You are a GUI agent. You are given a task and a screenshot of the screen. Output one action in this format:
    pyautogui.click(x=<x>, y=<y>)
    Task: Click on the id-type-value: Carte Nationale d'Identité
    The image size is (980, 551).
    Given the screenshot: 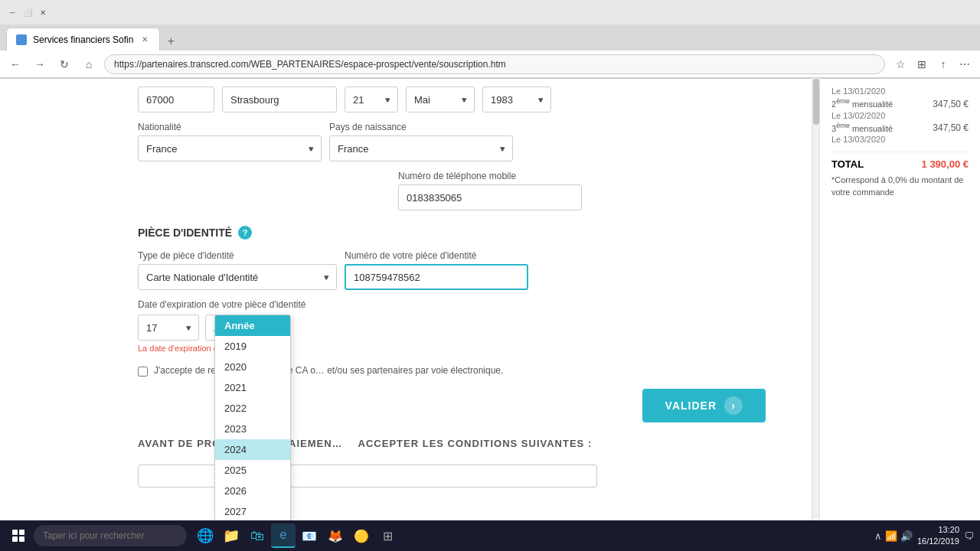 What is the action you would take?
    pyautogui.click(x=202, y=277)
    